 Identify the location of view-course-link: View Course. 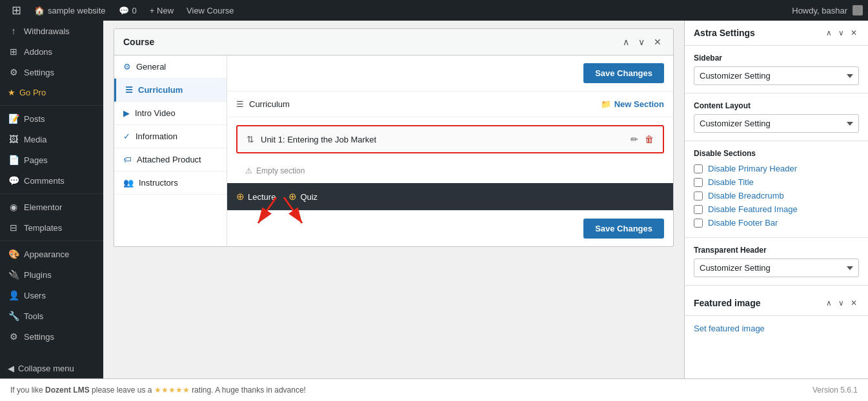
(210, 10).